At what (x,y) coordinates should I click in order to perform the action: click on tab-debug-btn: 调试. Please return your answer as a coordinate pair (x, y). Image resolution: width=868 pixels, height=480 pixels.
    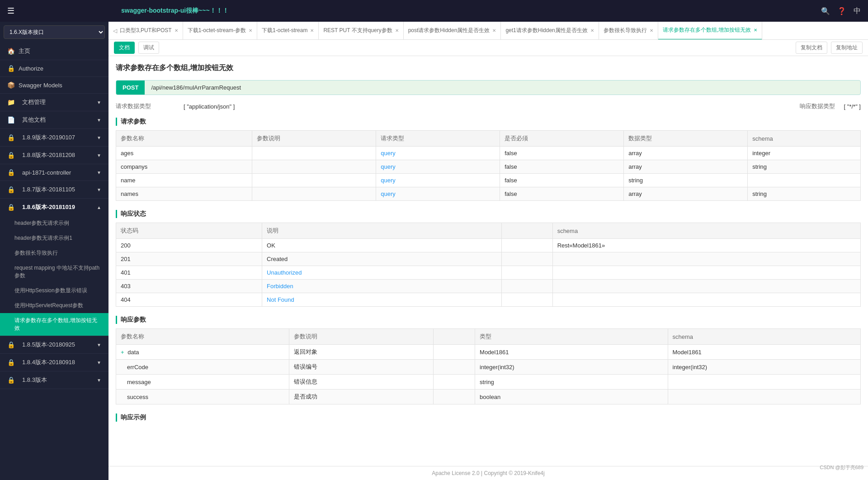
    Looking at the image, I should click on (149, 48).